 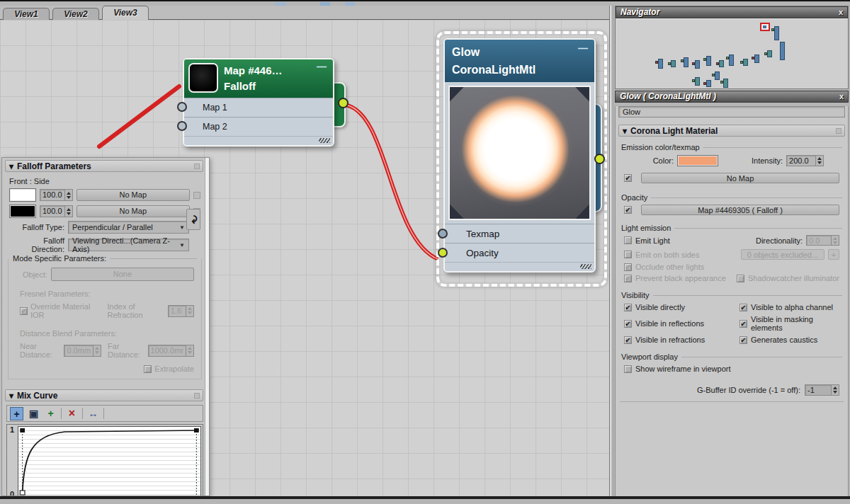 What do you see at coordinates (744, 340) in the screenshot?
I see `generates-caustics-checkbox: ✔` at bounding box center [744, 340].